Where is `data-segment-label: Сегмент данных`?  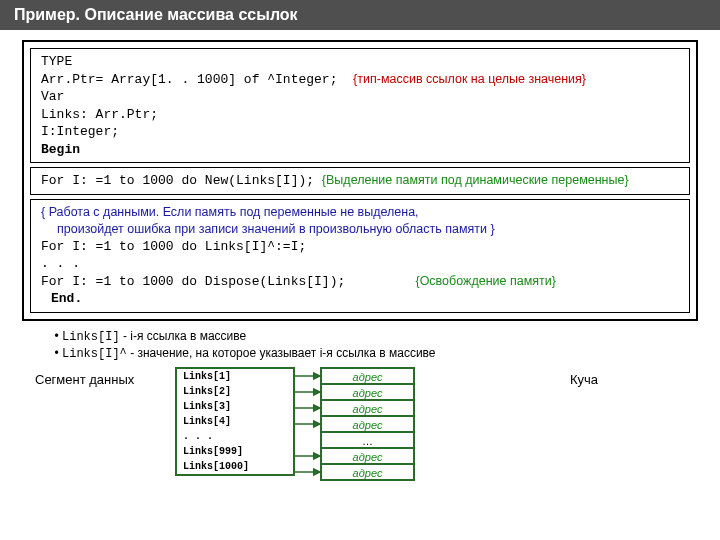 data-segment-label: Сегмент данных is located at coordinates (84, 380).